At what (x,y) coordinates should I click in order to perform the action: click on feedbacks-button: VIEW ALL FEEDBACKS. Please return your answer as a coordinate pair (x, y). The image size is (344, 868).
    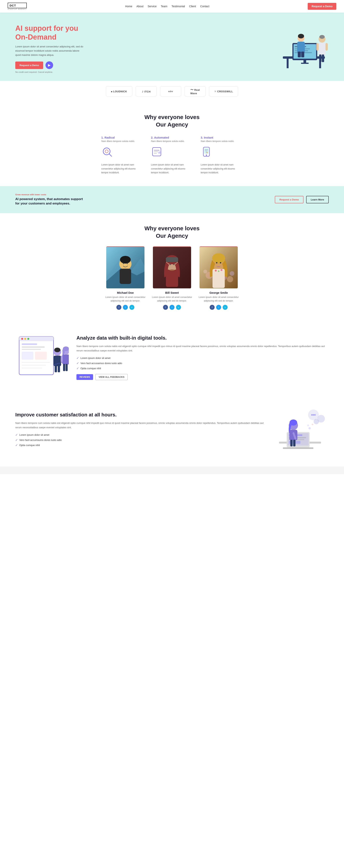
    Looking at the image, I should click on (112, 377).